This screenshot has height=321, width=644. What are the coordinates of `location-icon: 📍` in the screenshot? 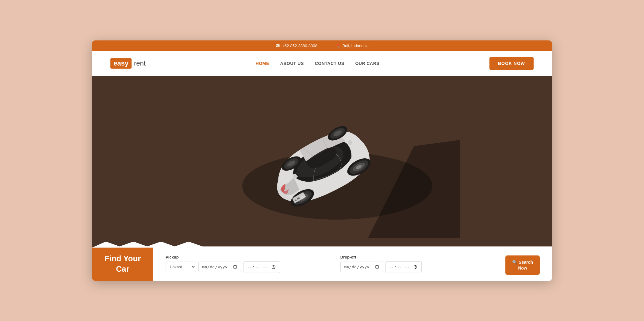 It's located at (338, 46).